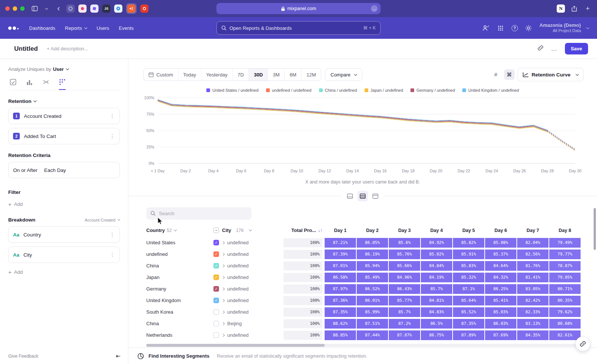  What do you see at coordinates (241, 75) in the screenshot?
I see `date-range-7d: 7D` at bounding box center [241, 75].